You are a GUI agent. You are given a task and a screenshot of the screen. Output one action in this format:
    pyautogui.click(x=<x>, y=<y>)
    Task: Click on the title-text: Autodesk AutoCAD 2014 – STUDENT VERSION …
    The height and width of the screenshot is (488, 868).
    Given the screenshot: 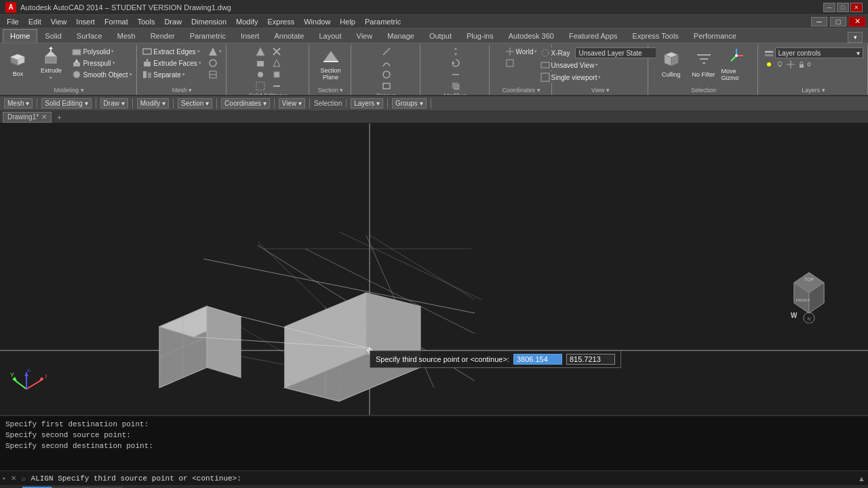 What is the action you would take?
    pyautogui.click(x=126, y=7)
    